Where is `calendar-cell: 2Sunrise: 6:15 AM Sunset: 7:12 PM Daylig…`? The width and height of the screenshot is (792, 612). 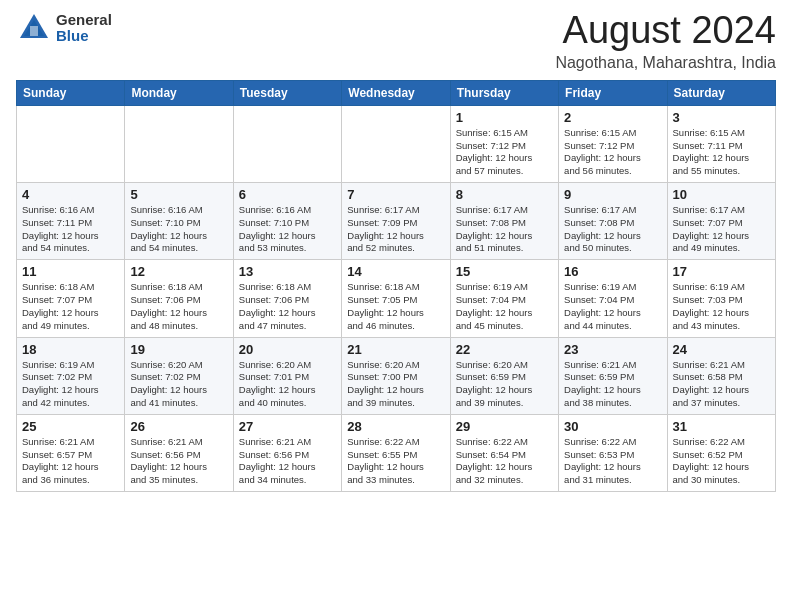
calendar-cell: 2Sunrise: 6:15 AM Sunset: 7:12 PM Daylig… is located at coordinates (613, 144).